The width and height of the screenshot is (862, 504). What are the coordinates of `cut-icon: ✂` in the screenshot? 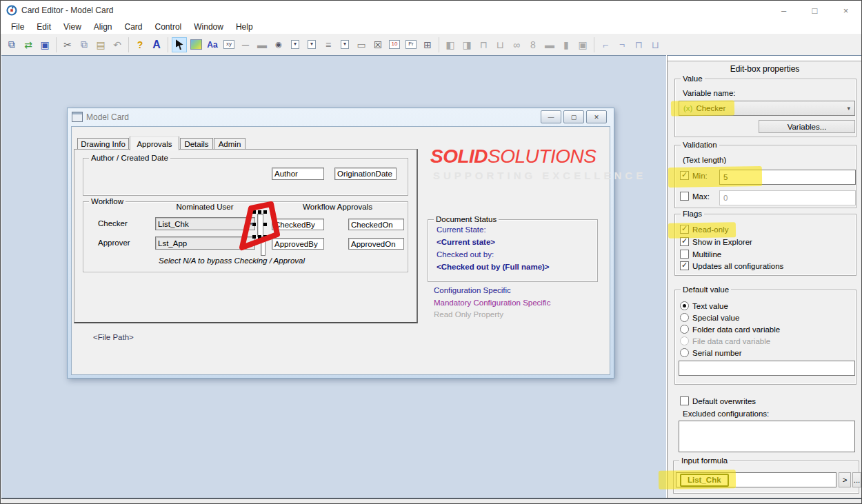 It's located at (68, 45).